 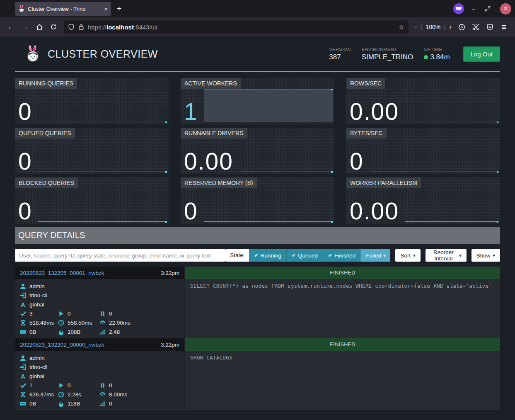 What do you see at coordinates (45, 133) in the screenshot?
I see `stat-label: QUEUED QUERIES` at bounding box center [45, 133].